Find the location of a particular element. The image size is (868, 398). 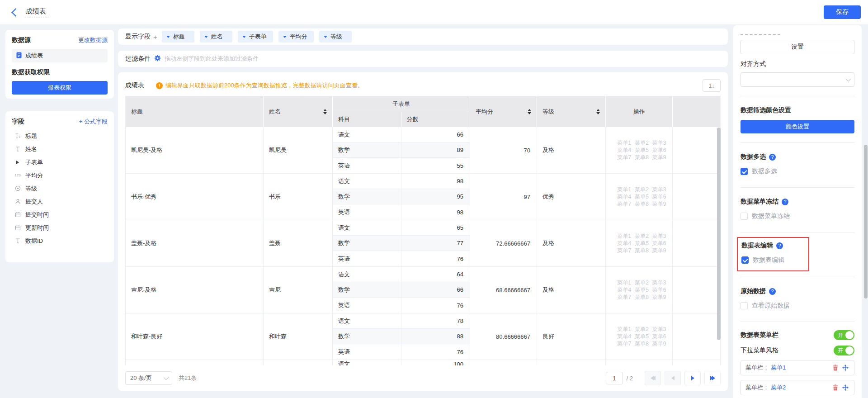

page-number-input is located at coordinates (614, 378).